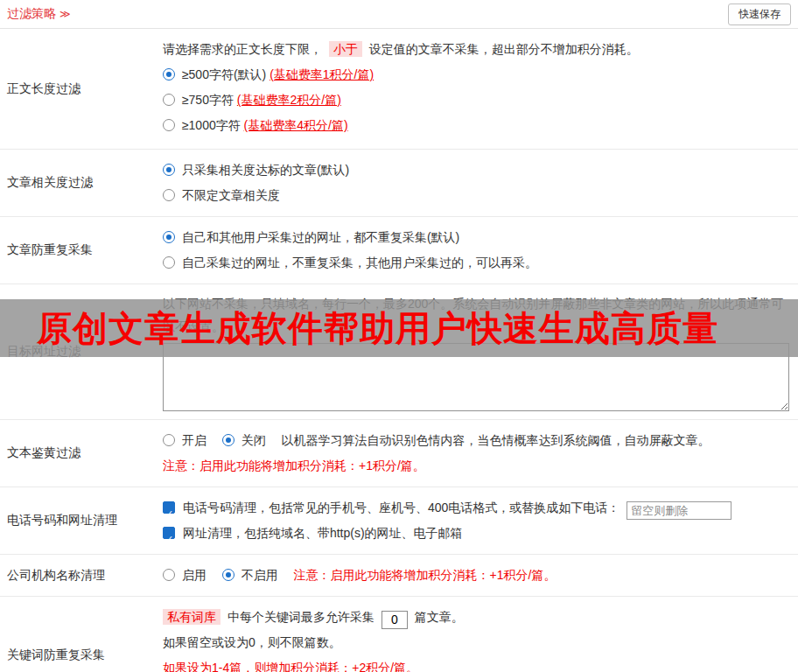 This screenshot has height=672, width=798. Describe the element at coordinates (476, 508) in the screenshot. I see `phone-cleanup-line: 电话号码清理，包括常见的手机号、座机号、400电话格式，或替换成如下电话：` at that location.